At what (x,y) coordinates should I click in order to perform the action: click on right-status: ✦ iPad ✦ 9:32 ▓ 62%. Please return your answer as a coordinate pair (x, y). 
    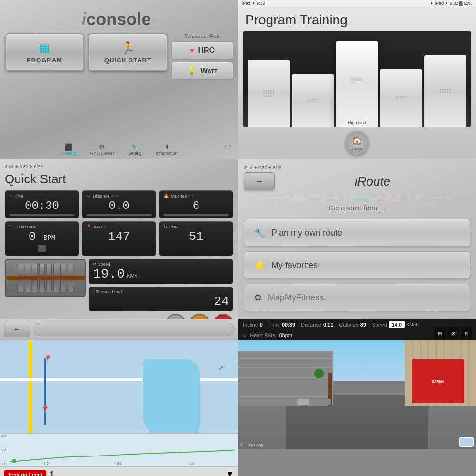
    Looking at the image, I should click on (451, 3).